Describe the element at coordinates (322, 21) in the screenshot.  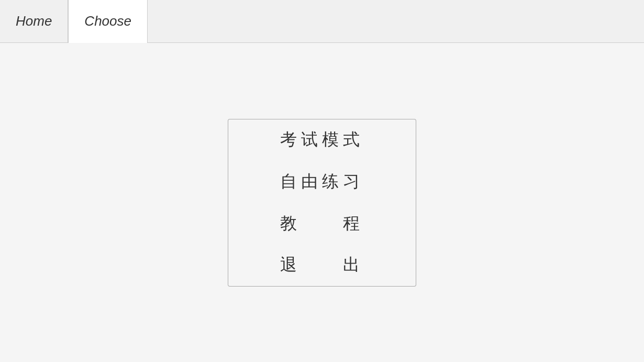
I see `tab-bar: Home Choose` at that location.